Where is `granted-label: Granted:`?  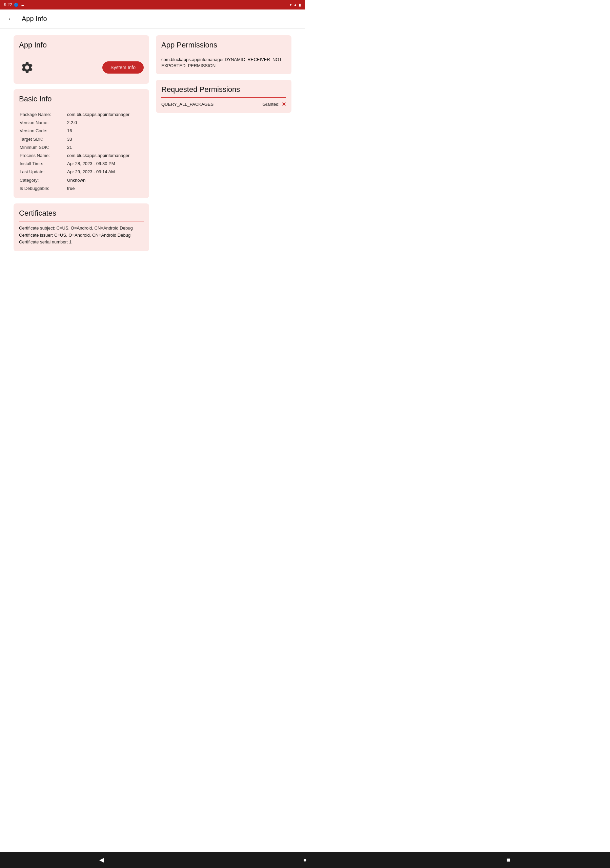
granted-label: Granted: is located at coordinates (271, 104).